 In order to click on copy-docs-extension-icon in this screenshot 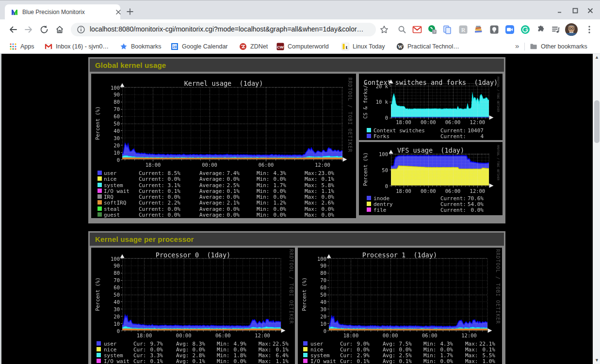, I will do `click(447, 30)`.